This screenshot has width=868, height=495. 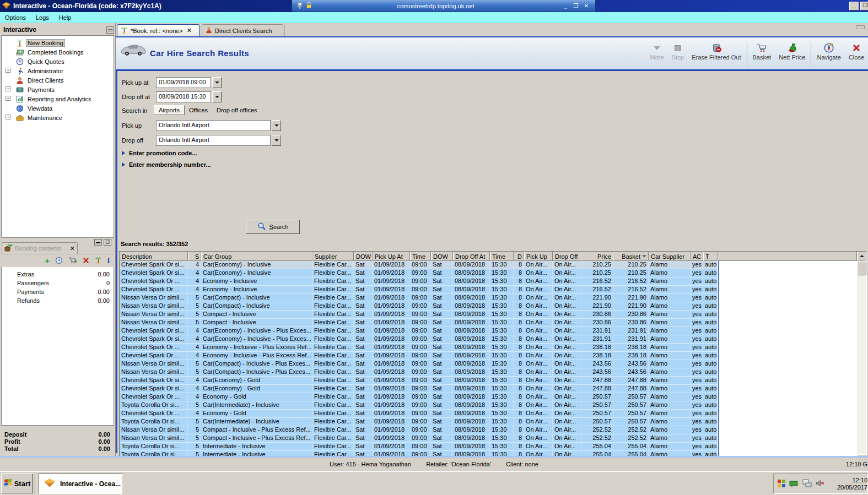 What do you see at coordinates (109, 261) in the screenshot?
I see `info-icon: i` at bounding box center [109, 261].